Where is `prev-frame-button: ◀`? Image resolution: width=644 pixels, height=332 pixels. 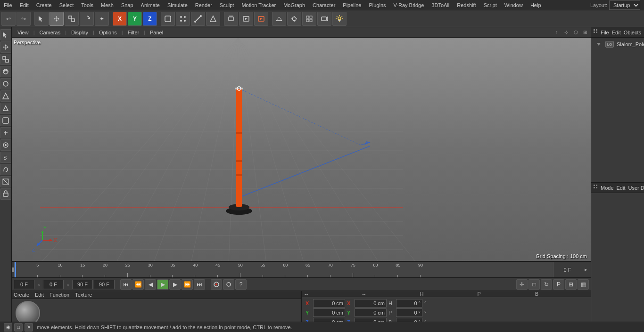
prev-frame-button: ◀ is located at coordinates (150, 284).